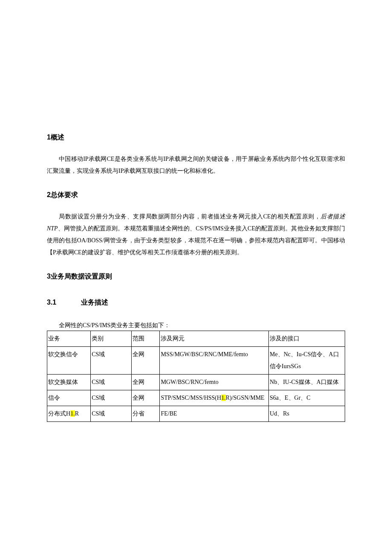  What do you see at coordinates (196, 165) in the screenshot?
I see `paragraph-1: 中国移动IP承载网CE是各类业务系统与IP承载网之间的关键设备，用于屏蔽业务系统…` at bounding box center [196, 165].